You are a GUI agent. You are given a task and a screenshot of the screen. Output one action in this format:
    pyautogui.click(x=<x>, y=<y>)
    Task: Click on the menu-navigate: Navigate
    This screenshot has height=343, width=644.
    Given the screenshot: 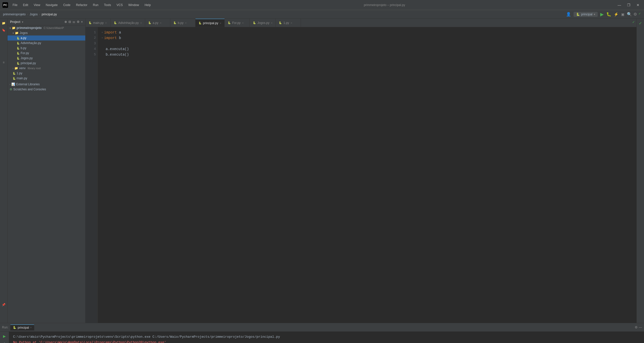 What is the action you would take?
    pyautogui.click(x=52, y=5)
    